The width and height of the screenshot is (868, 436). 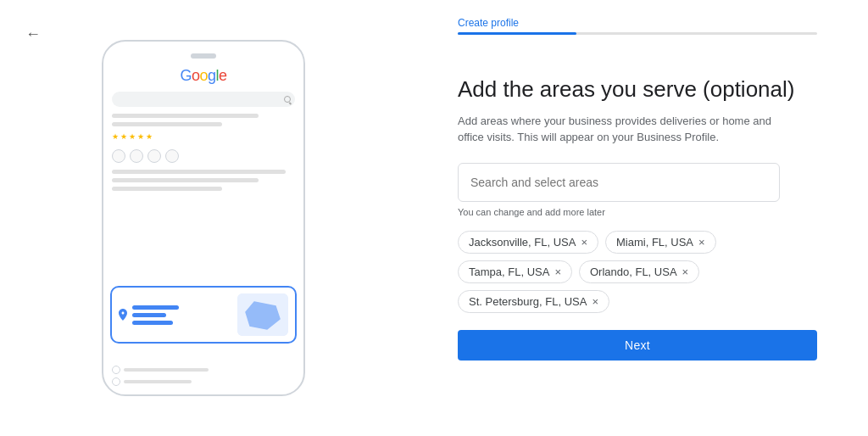 I want to click on back-button: ←, so click(x=33, y=34).